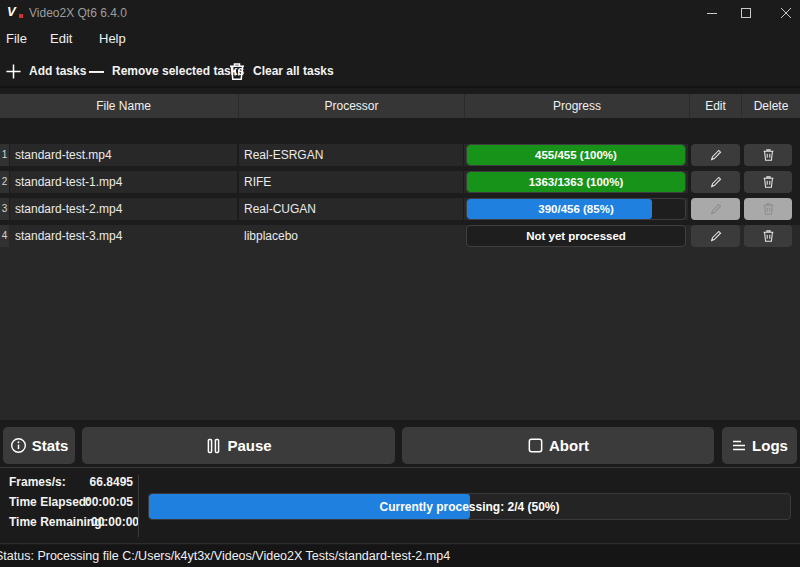 Image resolution: width=800 pixels, height=567 pixels. What do you see at coordinates (166, 71) in the screenshot?
I see `remove-selected-tasks-button: Remove selected tasks` at bounding box center [166, 71].